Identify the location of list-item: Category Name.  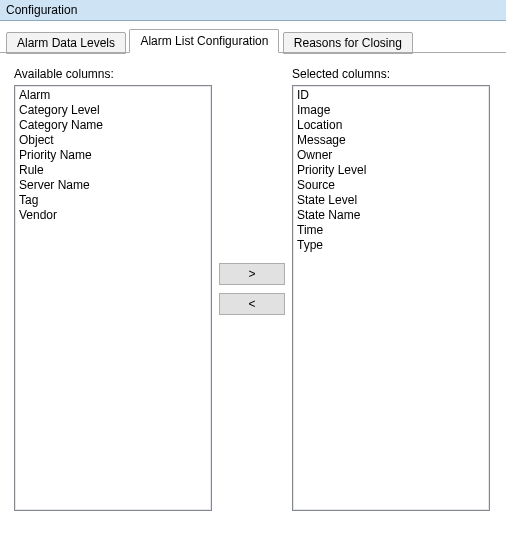
(113, 126).